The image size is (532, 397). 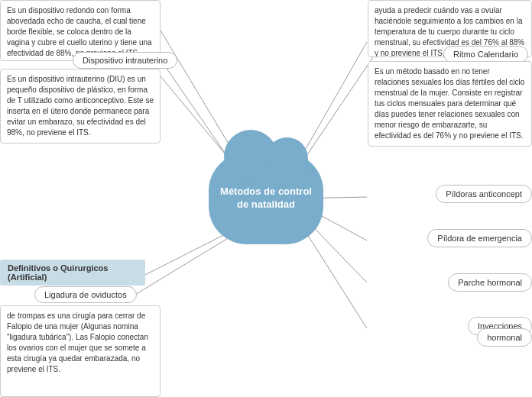 I want to click on ligadura-description-box: de trompas es una cirugía para cerrar de…, so click(x=80, y=351).